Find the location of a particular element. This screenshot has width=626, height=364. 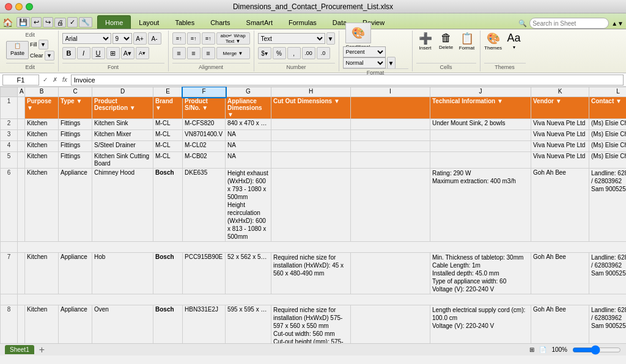

currency-btn: $▾ is located at coordinates (265, 53).